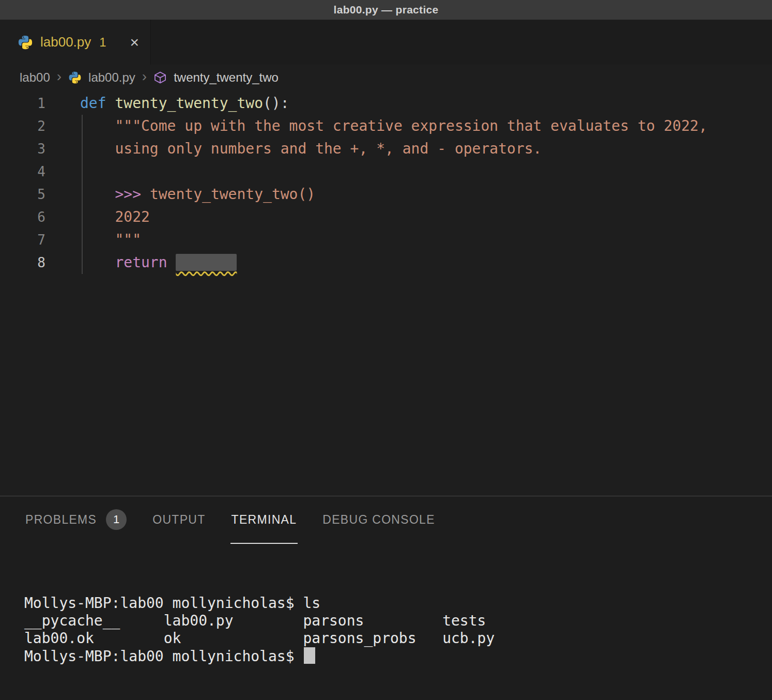  What do you see at coordinates (134, 42) in the screenshot?
I see `close-icon: ×` at bounding box center [134, 42].